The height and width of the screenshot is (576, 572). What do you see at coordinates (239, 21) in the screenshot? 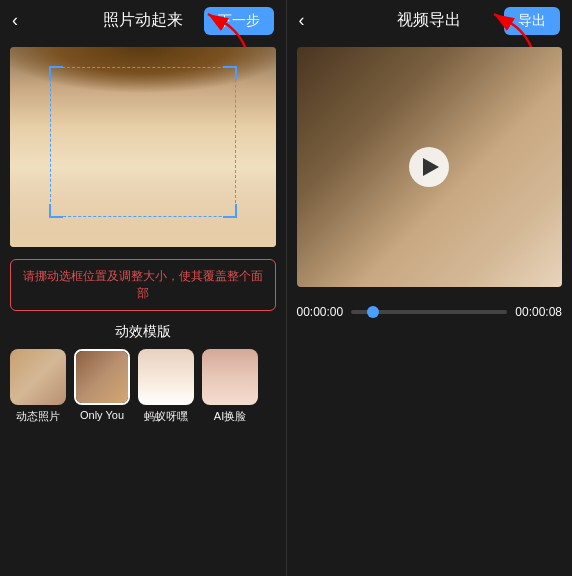
I see `next-button: 下一步` at bounding box center [239, 21].